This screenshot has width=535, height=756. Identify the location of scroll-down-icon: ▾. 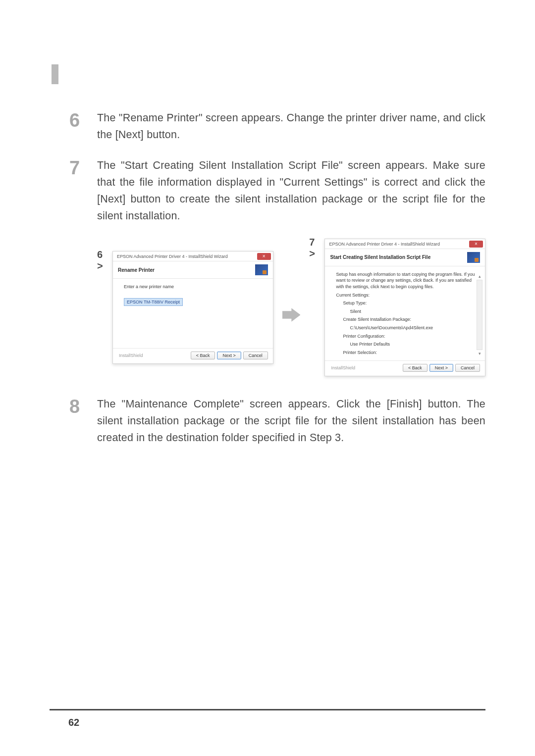
(480, 353).